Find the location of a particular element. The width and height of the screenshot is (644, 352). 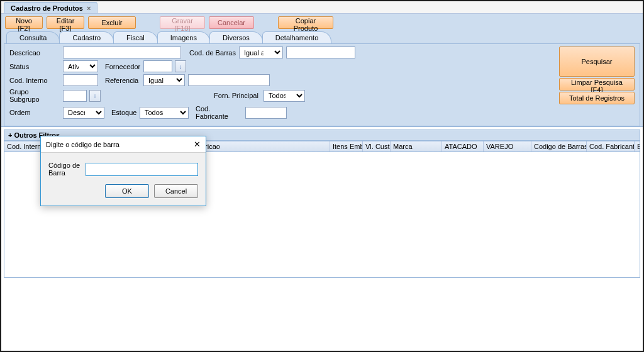

referencia-input is located at coordinates (229, 80).